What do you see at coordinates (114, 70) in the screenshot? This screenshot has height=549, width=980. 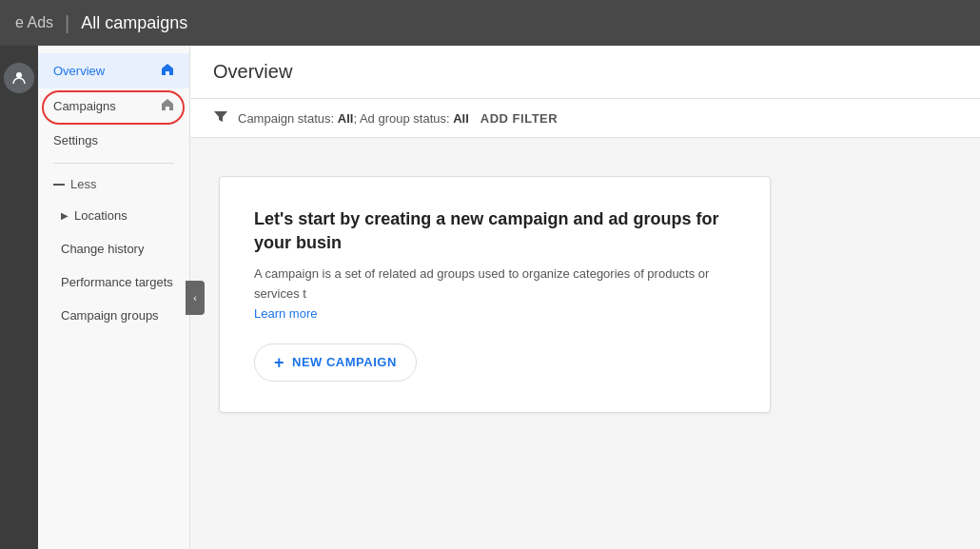 I see `sidebar-item-overview: Overview` at bounding box center [114, 70].